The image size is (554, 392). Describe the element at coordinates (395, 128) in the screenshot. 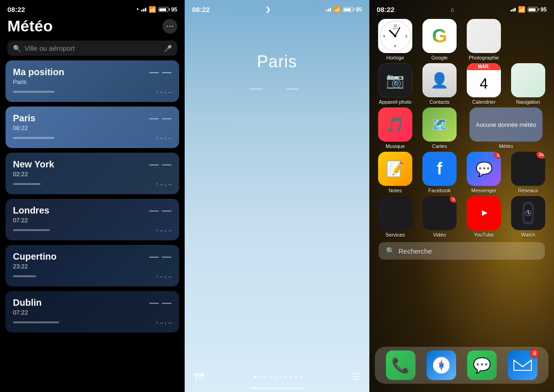

I see `app-item-musique: 🎵 Musique` at that location.